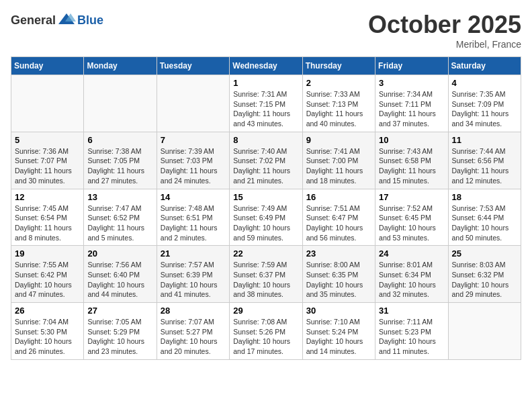 The image size is (532, 411). Describe the element at coordinates (339, 274) in the screenshot. I see `calendar-cell: 23Sunrise: 8:00 AM Sunset: 6:35 PM Dayli…` at that location.